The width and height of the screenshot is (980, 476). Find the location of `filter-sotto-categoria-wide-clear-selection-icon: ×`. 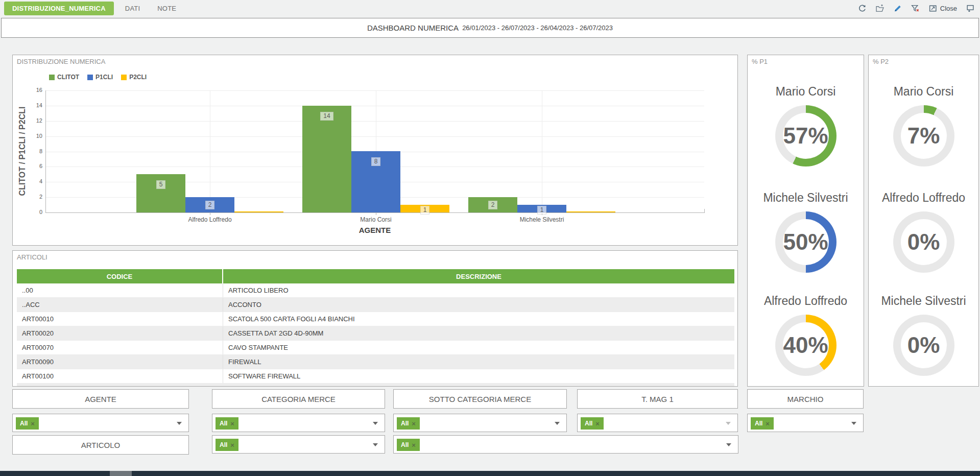

filter-sotto-categoria-wide-clear-selection-icon: × is located at coordinates (414, 445).